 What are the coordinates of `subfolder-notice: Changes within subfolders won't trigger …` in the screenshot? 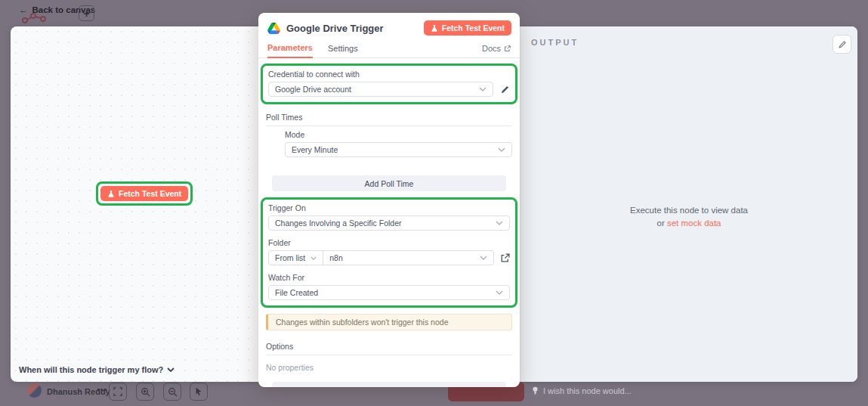 It's located at (389, 322).